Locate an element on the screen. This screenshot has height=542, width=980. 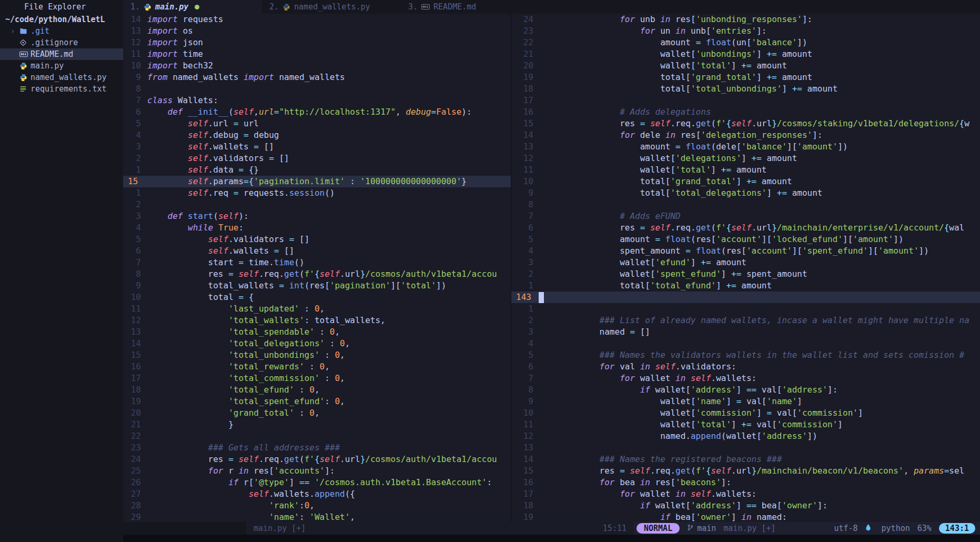
tab-named-wallets-py: 2.named_wallets.py is located at coordinates (331, 7).